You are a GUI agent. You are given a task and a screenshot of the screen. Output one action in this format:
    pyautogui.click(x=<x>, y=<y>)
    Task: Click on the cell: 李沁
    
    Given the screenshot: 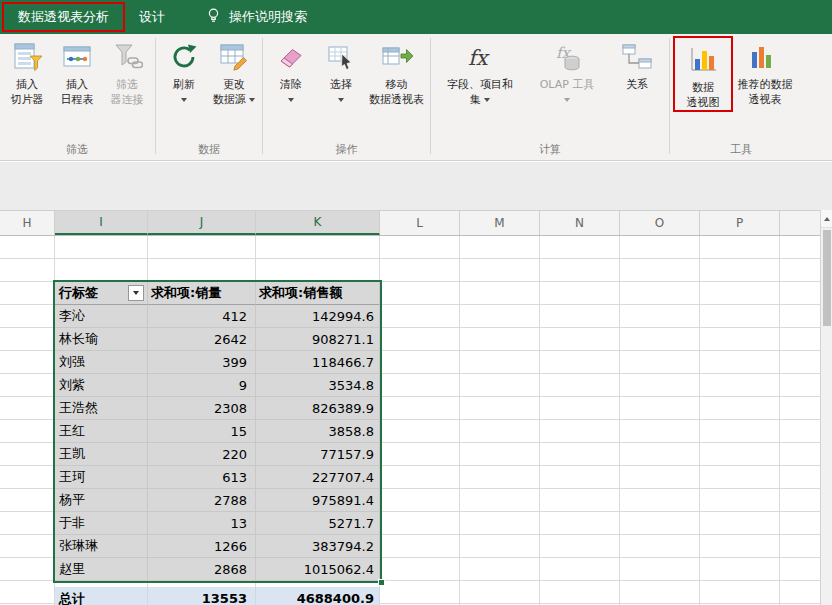 What is the action you would take?
    pyautogui.click(x=102, y=316)
    